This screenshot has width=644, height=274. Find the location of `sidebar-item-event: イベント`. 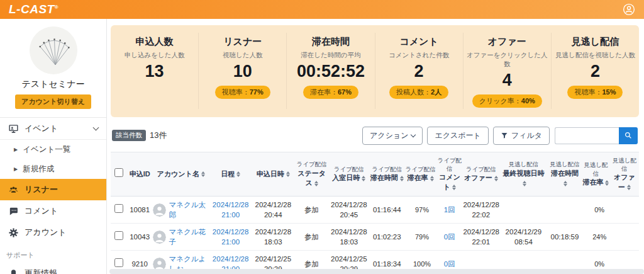

sidebar-item-event: イベント is located at coordinates (53, 128).